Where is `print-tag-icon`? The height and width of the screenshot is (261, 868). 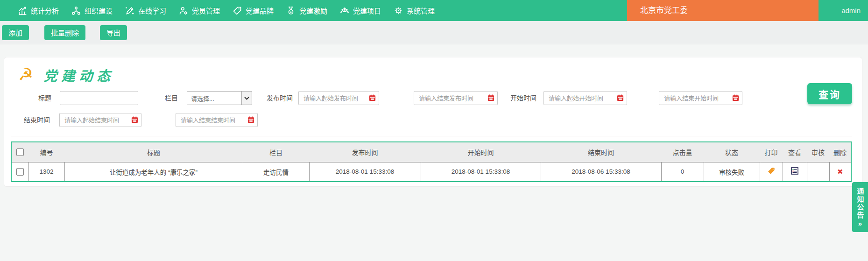
print-tag-icon is located at coordinates (771, 172).